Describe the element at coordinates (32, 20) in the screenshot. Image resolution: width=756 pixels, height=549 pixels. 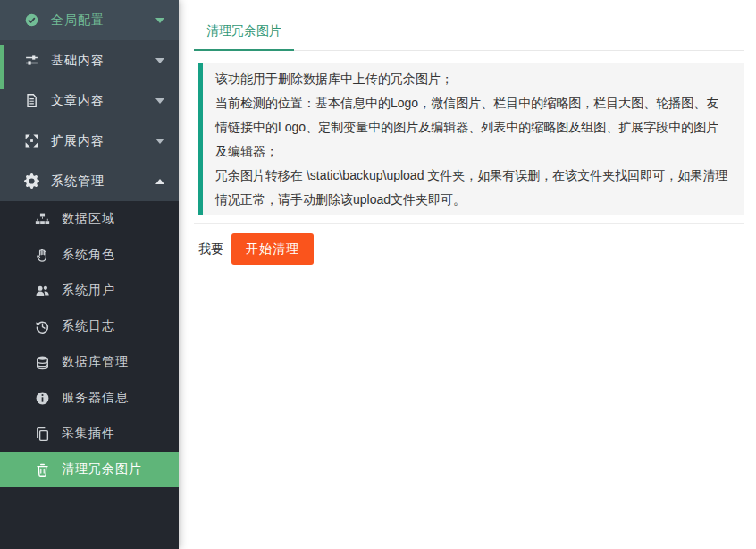
I see `globe-icon` at that location.